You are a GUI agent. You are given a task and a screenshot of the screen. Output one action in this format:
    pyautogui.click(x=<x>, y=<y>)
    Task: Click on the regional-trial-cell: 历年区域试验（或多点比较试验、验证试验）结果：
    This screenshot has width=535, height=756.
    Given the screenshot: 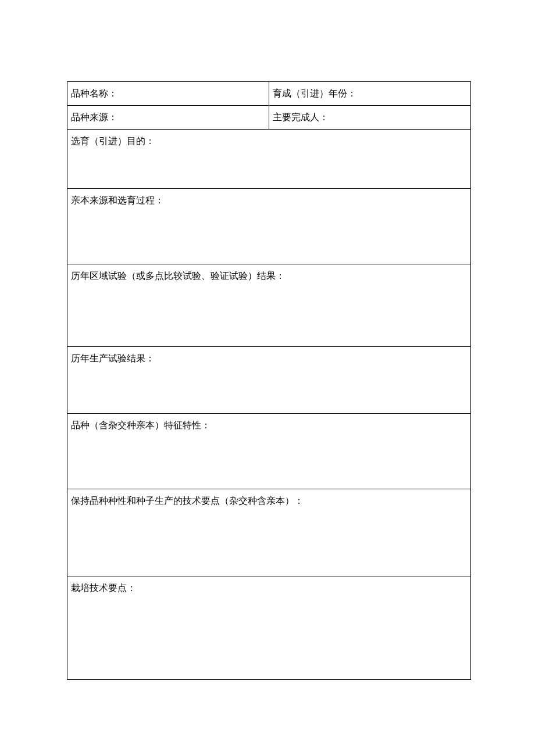 What is the action you would take?
    pyautogui.click(x=269, y=306)
    